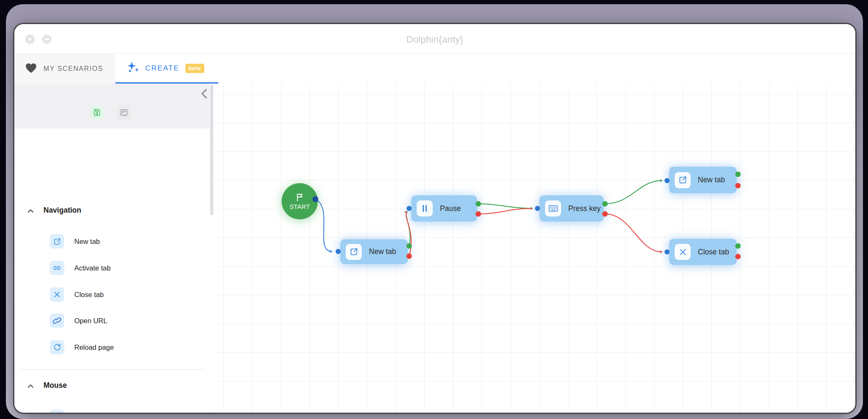 The height and width of the screenshot is (419, 868). Describe the element at coordinates (94, 347) in the screenshot. I see `sidebar-item-label: Reload page` at that location.